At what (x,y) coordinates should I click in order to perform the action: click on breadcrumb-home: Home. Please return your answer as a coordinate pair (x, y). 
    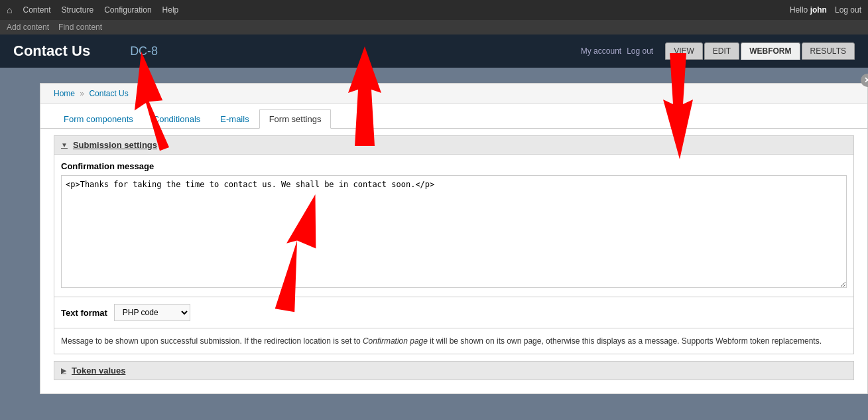
    Looking at the image, I should click on (64, 94).